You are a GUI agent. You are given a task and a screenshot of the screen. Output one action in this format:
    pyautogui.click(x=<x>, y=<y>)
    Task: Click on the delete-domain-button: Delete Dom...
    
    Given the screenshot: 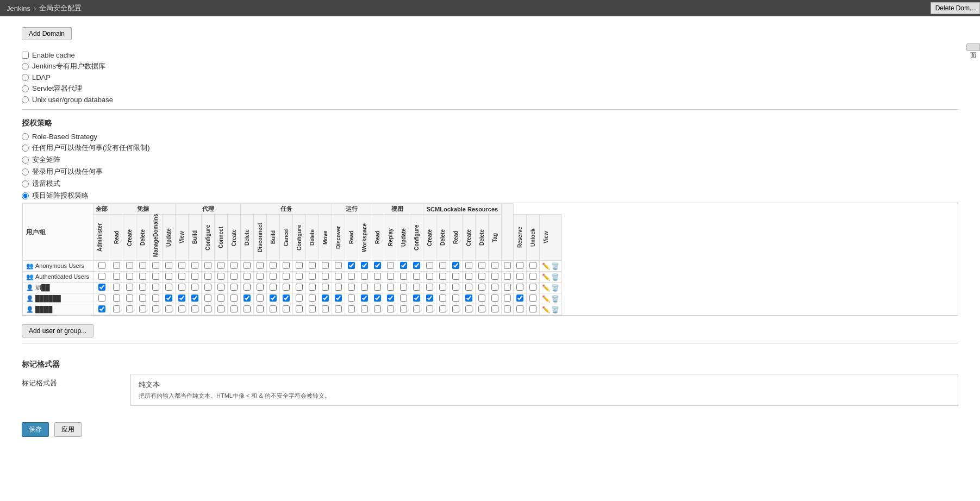 What is the action you would take?
    pyautogui.click(x=956, y=8)
    